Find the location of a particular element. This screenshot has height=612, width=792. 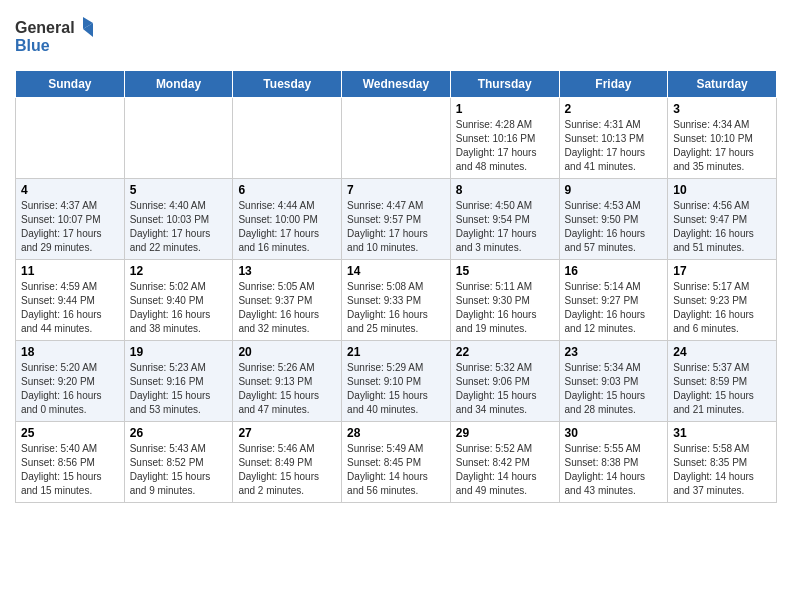

calendar-week-1: 1Sunrise: 4:28 AM Sunset: 10:16 PM Dayli… is located at coordinates (396, 138).